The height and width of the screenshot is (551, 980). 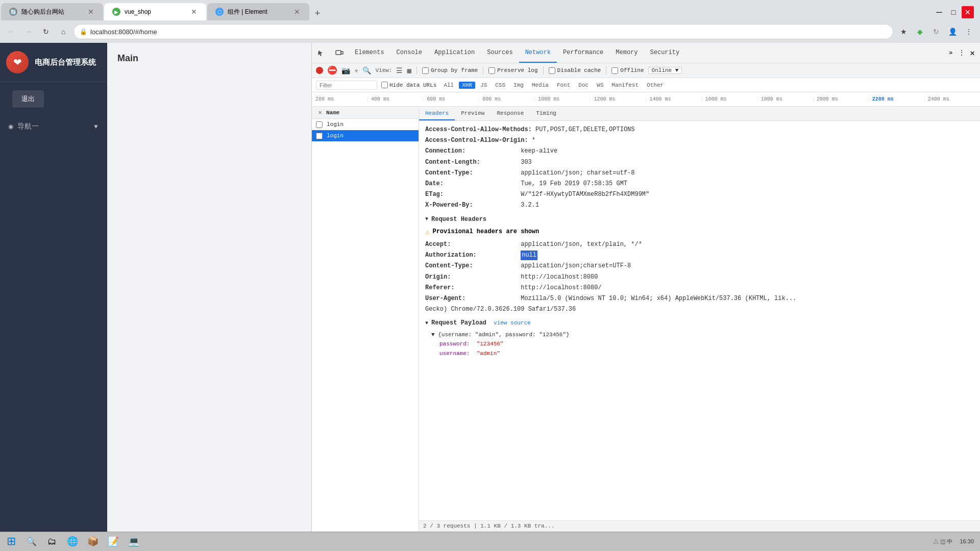 I want to click on url-text: localhost:8080/#/home, so click(x=124, y=32).